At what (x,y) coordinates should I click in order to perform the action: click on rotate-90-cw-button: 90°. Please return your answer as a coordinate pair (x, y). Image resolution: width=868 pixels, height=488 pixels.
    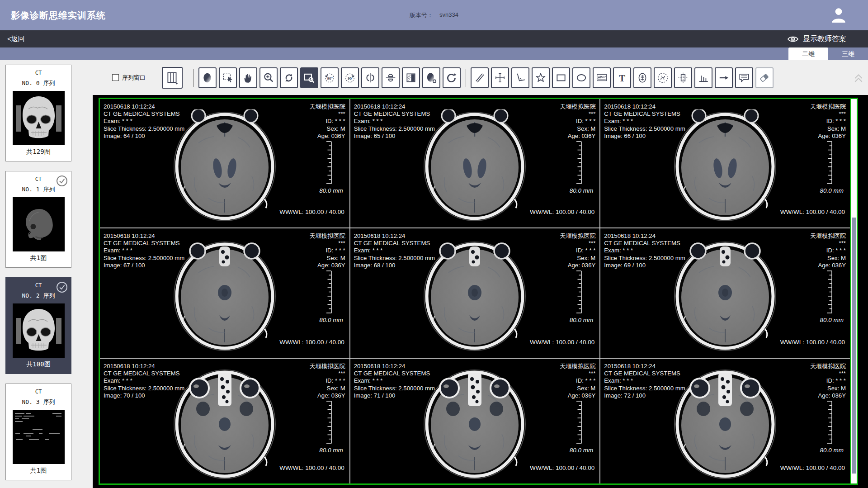
    Looking at the image, I should click on (350, 78).